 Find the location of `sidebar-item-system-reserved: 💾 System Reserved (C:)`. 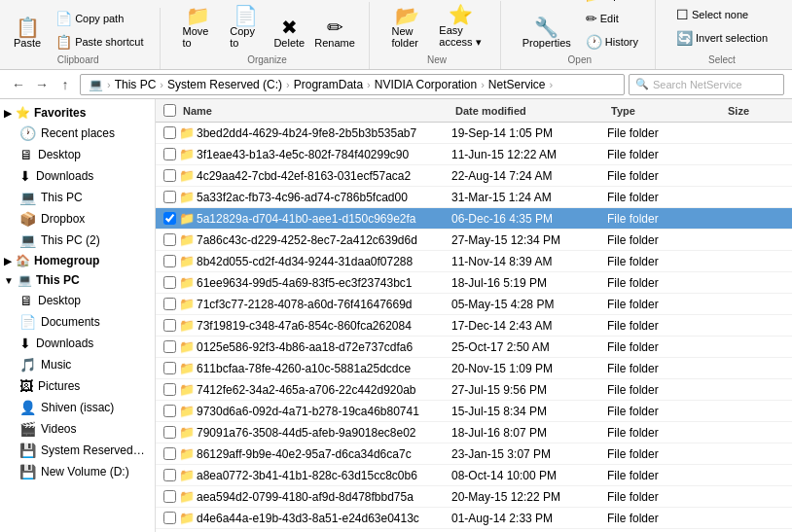

sidebar-item-system-reserved: 💾 System Reserved (C:) is located at coordinates (78, 450).